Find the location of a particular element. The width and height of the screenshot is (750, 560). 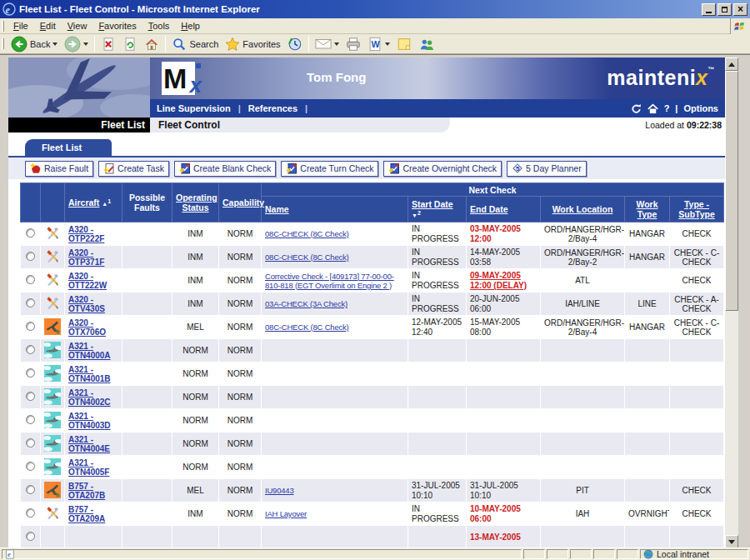

scroll-down-button is located at coordinates (732, 542).